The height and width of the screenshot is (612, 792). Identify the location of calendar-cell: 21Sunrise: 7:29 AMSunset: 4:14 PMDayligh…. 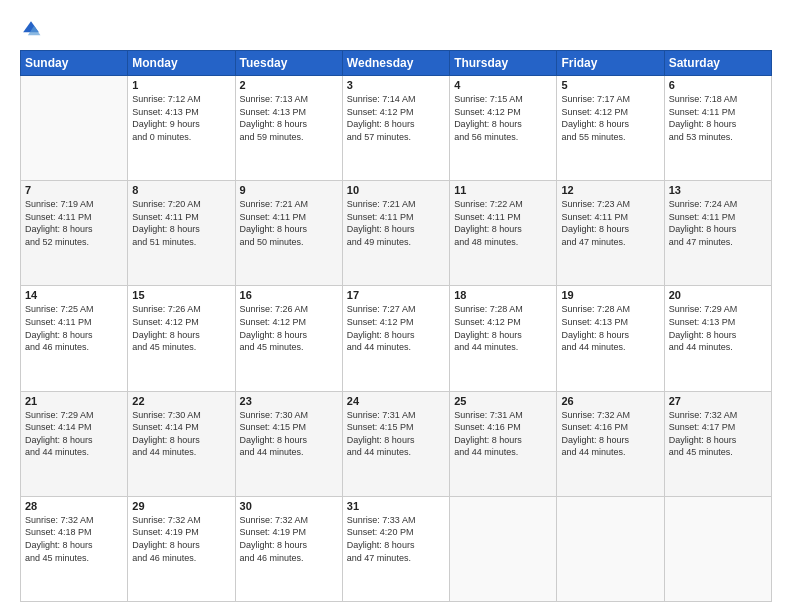
(74, 444).